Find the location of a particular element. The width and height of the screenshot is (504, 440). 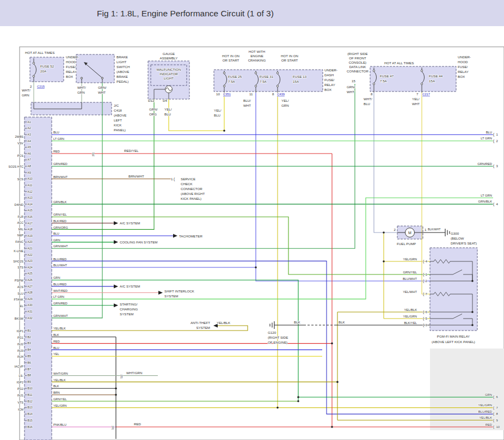

wire-color-label-a26: GRN is located at coordinates (57, 278).